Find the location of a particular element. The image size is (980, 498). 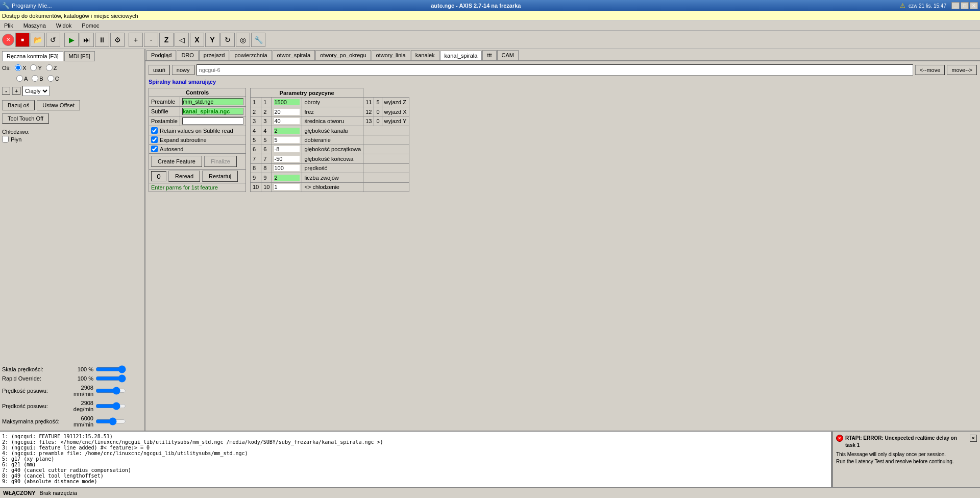

plus-btn: + is located at coordinates (136, 40).